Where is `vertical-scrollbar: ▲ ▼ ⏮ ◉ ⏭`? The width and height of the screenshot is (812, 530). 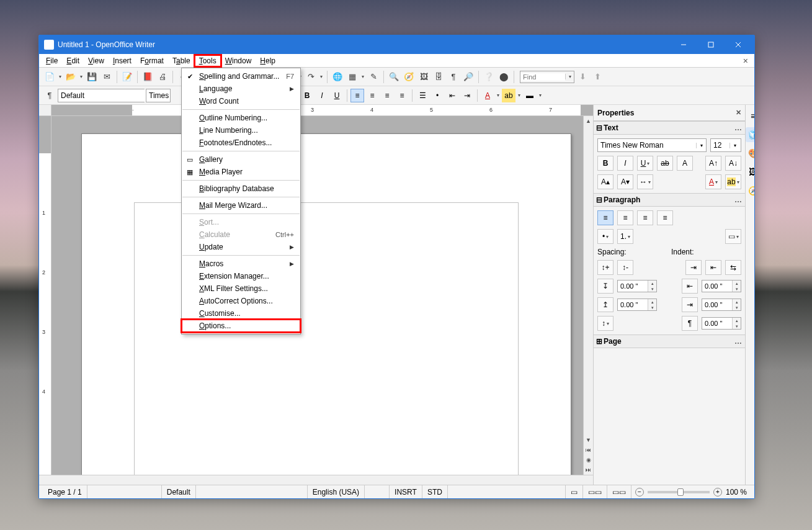
vertical-scrollbar: ▲ ▼ ⏮ ◉ ⏭ is located at coordinates (588, 295).